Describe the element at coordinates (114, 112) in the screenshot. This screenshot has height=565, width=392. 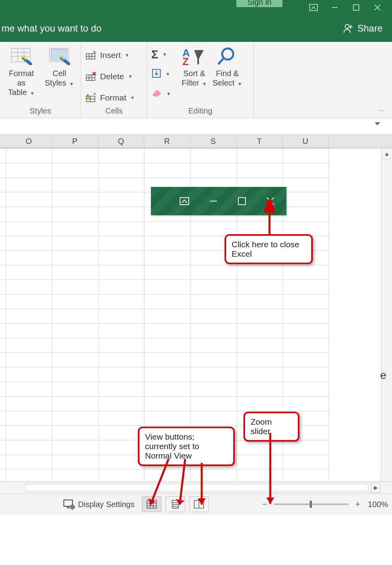
I see `group-label-cells: Cells` at that location.